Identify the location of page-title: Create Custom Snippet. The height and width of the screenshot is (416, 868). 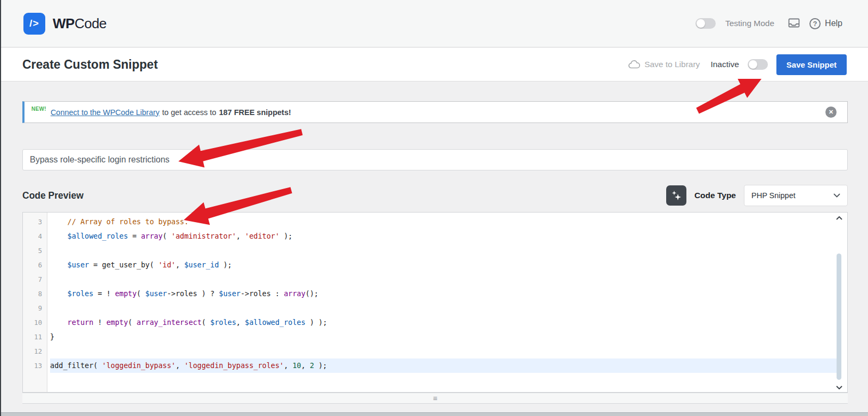
(90, 65).